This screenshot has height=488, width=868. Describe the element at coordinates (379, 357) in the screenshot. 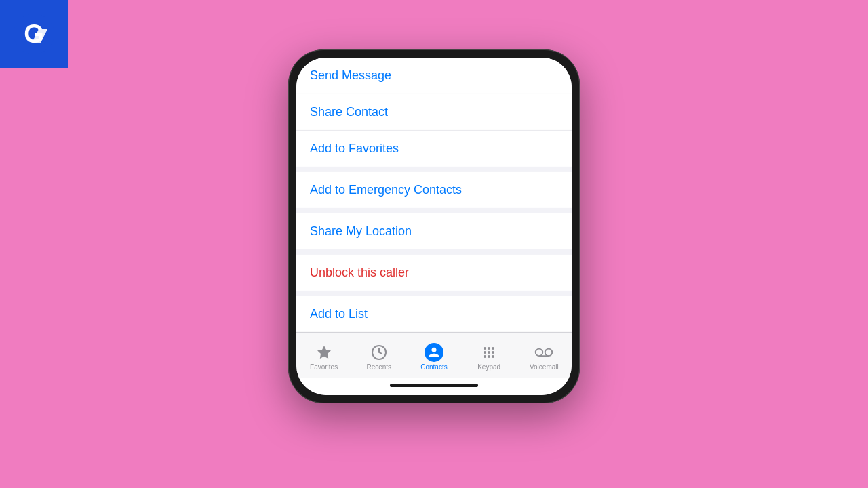

I see `tab-recents: Recents` at that location.